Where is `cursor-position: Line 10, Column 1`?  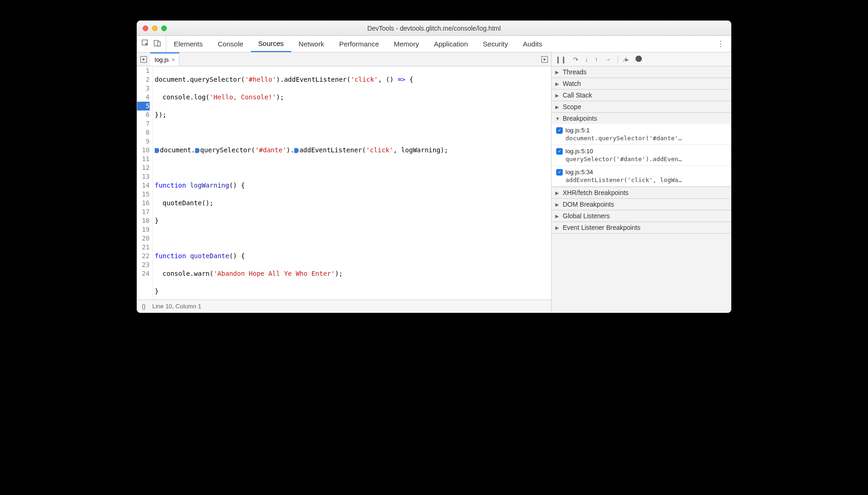
cursor-position: Line 10, Column 1 is located at coordinates (177, 306).